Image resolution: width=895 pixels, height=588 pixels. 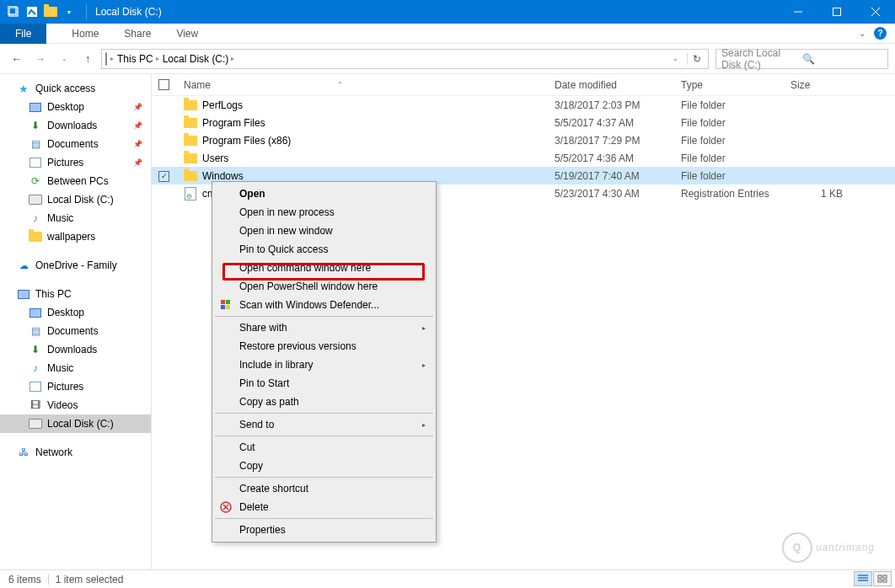 What do you see at coordinates (270, 402) in the screenshot?
I see `menu-item-label: Copy as path` at bounding box center [270, 402].